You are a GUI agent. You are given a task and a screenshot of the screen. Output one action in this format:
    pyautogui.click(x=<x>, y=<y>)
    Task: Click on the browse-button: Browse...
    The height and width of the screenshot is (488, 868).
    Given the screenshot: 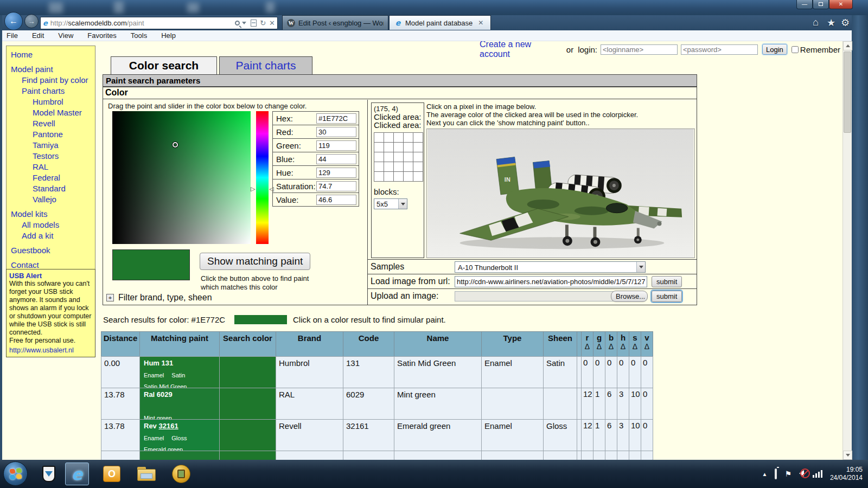 What is the action you would take?
    pyautogui.click(x=629, y=296)
    